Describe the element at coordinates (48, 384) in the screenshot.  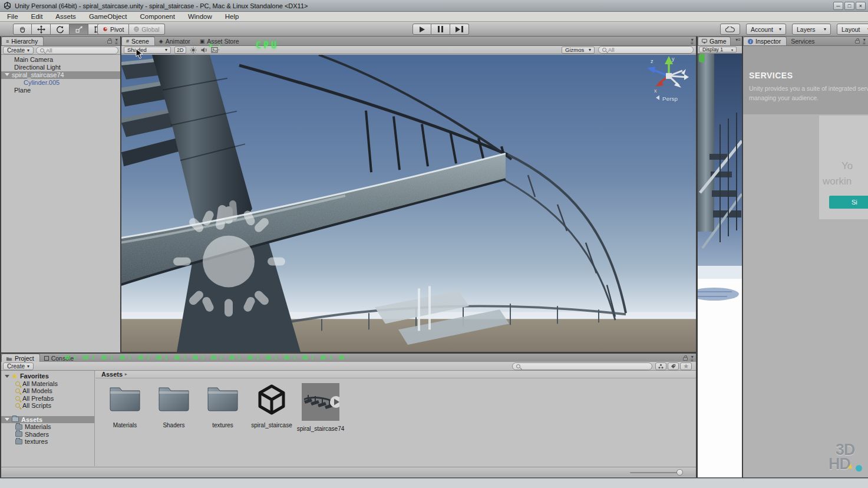
I see `tree-all-materials: All Materials` at that location.